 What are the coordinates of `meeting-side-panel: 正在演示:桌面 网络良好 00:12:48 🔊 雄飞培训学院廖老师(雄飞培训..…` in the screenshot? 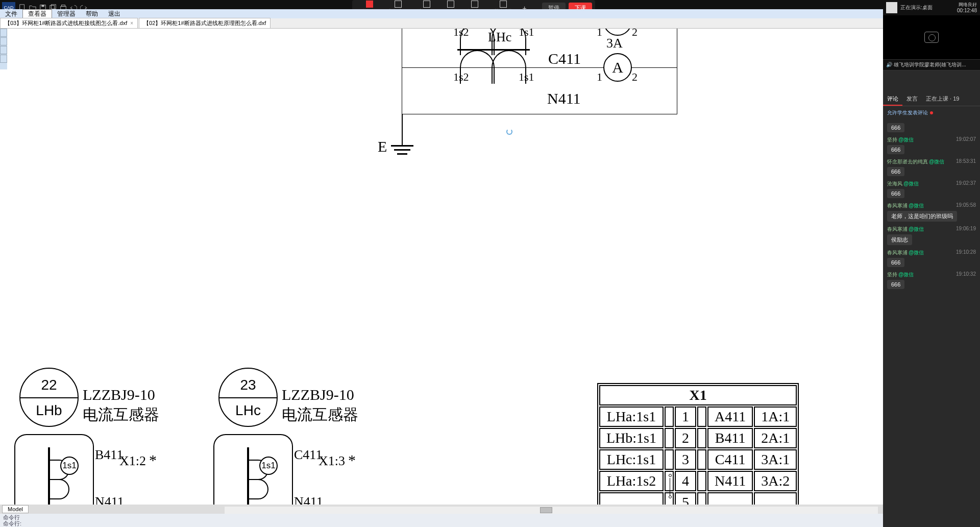 It's located at (932, 264).